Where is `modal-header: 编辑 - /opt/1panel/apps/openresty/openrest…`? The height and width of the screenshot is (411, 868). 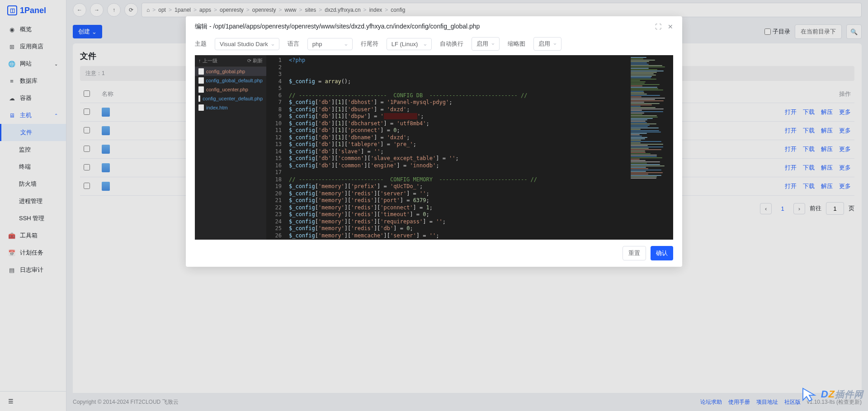 modal-header: 编辑 - /opt/1panel/apps/openresty/openrest… is located at coordinates (434, 27).